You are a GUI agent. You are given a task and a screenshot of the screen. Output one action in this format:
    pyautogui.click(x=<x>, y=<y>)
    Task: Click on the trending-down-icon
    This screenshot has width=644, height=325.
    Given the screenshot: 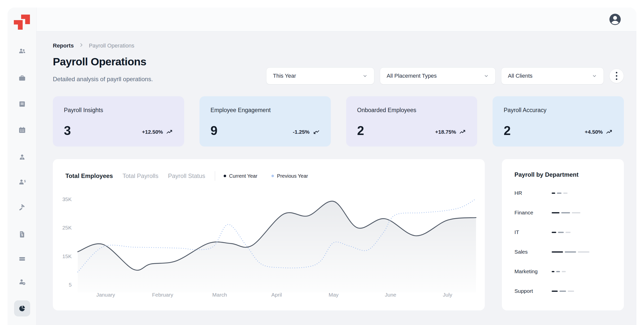 What is the action you would take?
    pyautogui.click(x=316, y=132)
    